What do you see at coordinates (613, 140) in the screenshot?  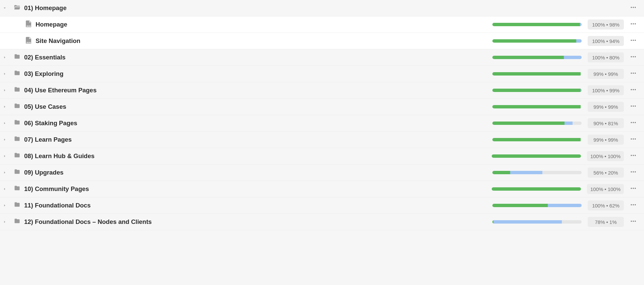 I see `stat-approved: 99%` at bounding box center [613, 140].